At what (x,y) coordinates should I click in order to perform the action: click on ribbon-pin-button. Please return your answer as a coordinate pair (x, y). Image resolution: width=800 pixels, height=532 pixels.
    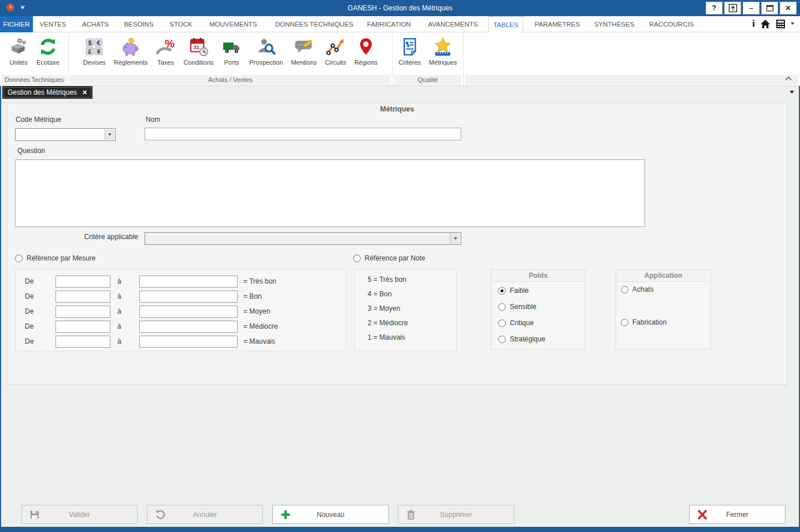
    Looking at the image, I should click on (733, 8).